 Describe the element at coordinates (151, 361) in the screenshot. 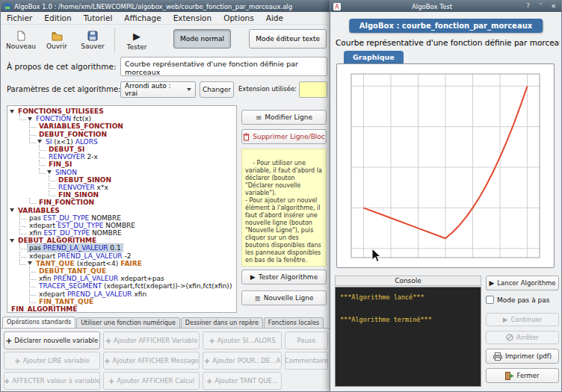

I see `op-button-ajouter-afficher-message: +Ajouter AFFICHER Message` at that location.